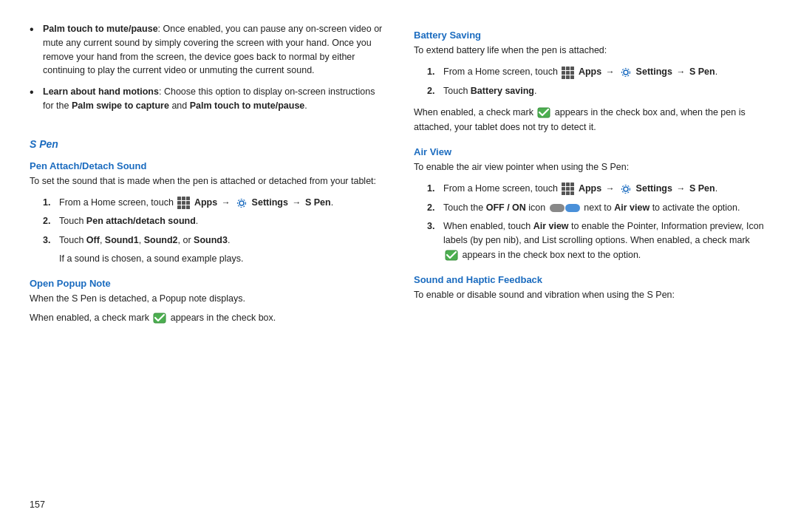 This screenshot has height=532, width=798. What do you see at coordinates (306, 106) in the screenshot?
I see `learn-hand-rest3: .` at bounding box center [306, 106].